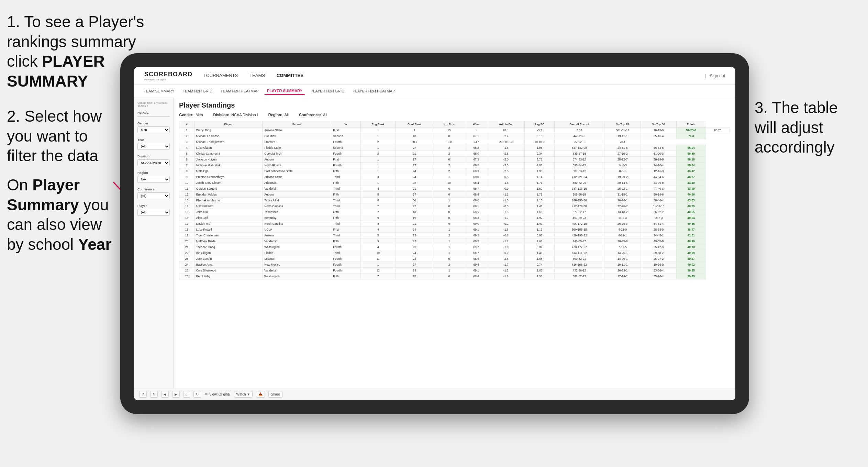  Describe the element at coordinates (154, 394) in the screenshot. I see `redo-btn: ↻` at that location.